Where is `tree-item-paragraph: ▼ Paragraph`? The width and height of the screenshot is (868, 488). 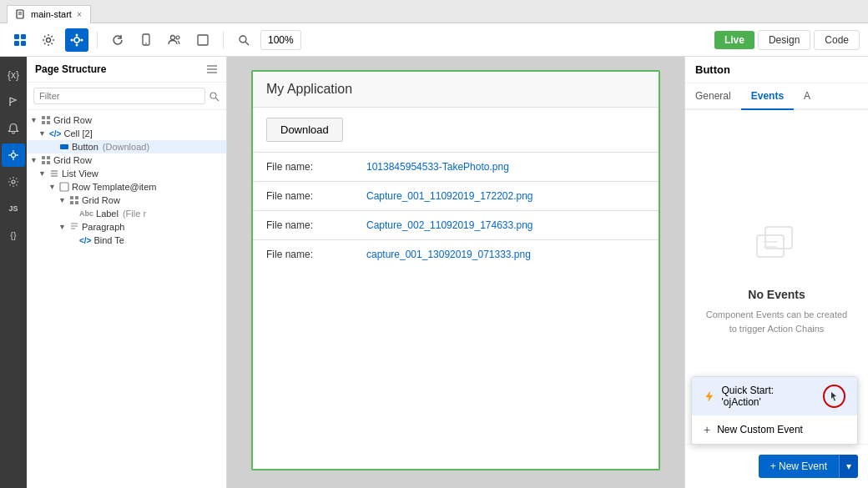
tree-item-paragraph: ▼ Paragraph is located at coordinates (127, 227).